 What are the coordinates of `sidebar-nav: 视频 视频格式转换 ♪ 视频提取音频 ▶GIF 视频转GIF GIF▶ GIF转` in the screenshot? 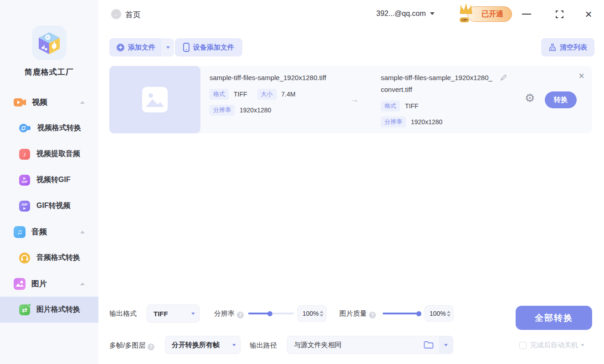 It's located at (49, 200).